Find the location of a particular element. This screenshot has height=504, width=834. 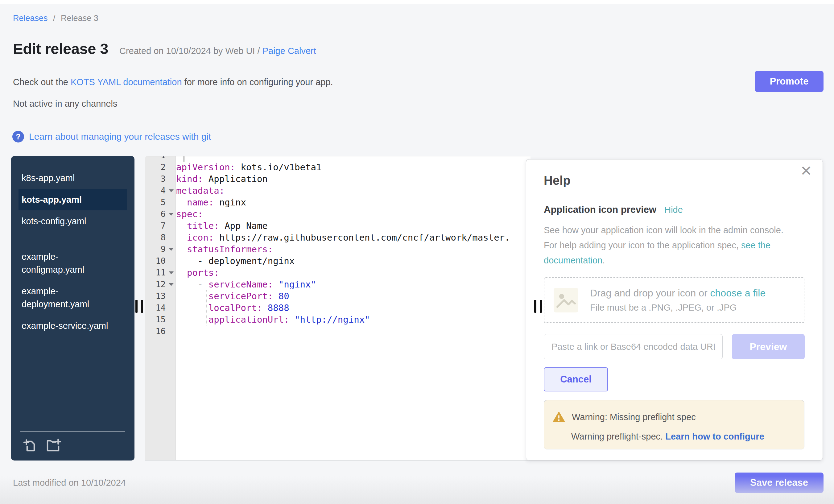

code-line: localPort: 8888 is located at coordinates (353, 308).